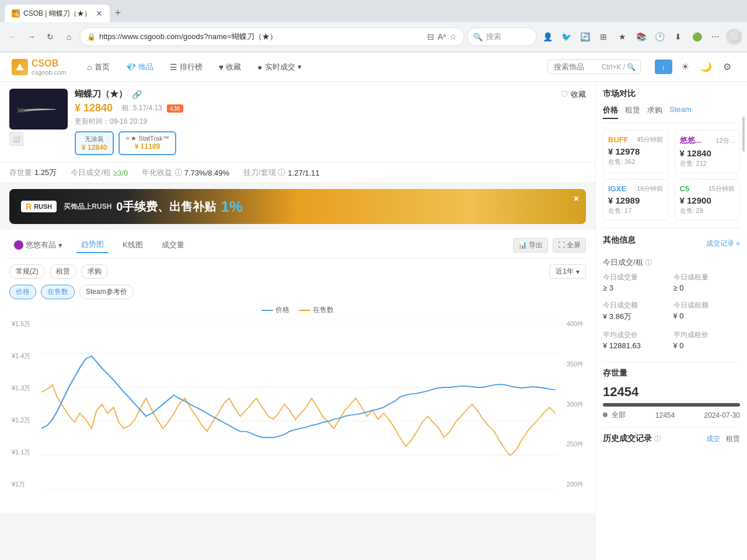  I want to click on browser-controls: ← → ↻ ⌂ 🔒 https://www.csgoob.com/goods?n…, so click(374, 37).